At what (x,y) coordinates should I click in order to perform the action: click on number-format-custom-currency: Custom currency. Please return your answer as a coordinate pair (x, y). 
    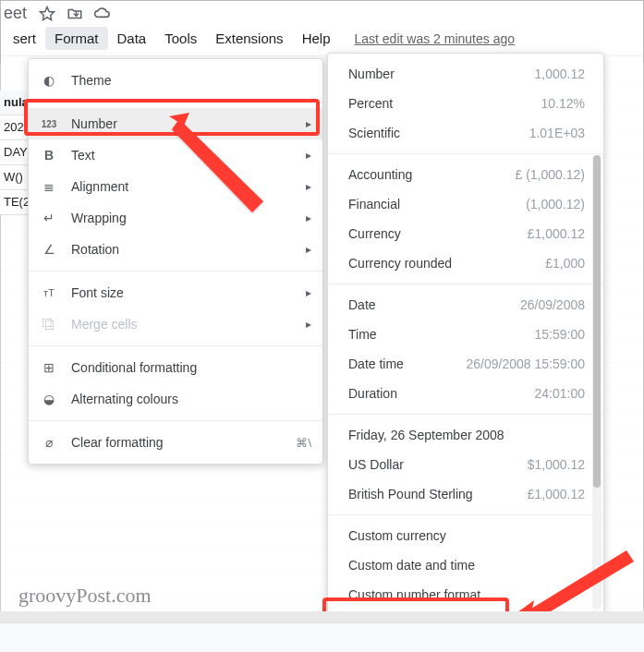
    Looking at the image, I should click on (466, 536).